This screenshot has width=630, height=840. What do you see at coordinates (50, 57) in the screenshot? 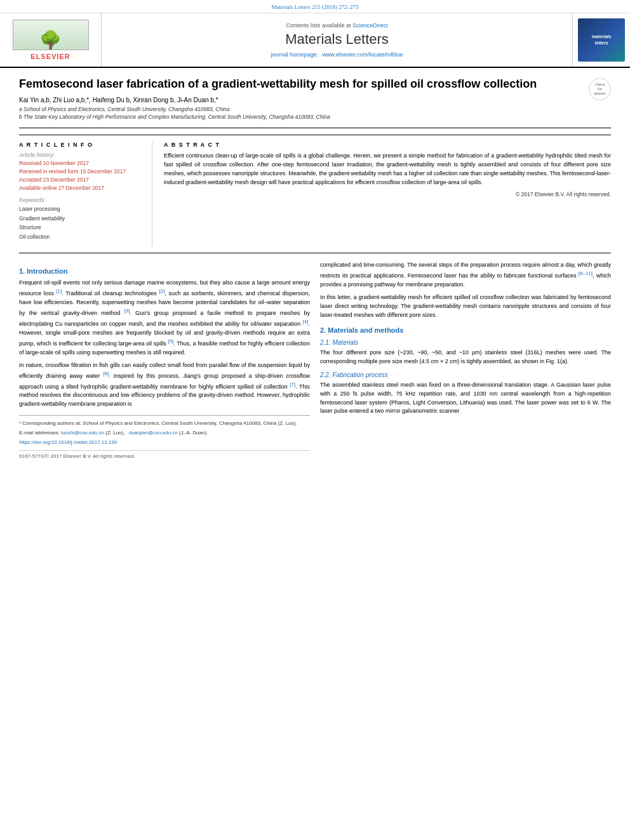
I see `elsevier-text: ELSEVIER` at bounding box center [50, 57].